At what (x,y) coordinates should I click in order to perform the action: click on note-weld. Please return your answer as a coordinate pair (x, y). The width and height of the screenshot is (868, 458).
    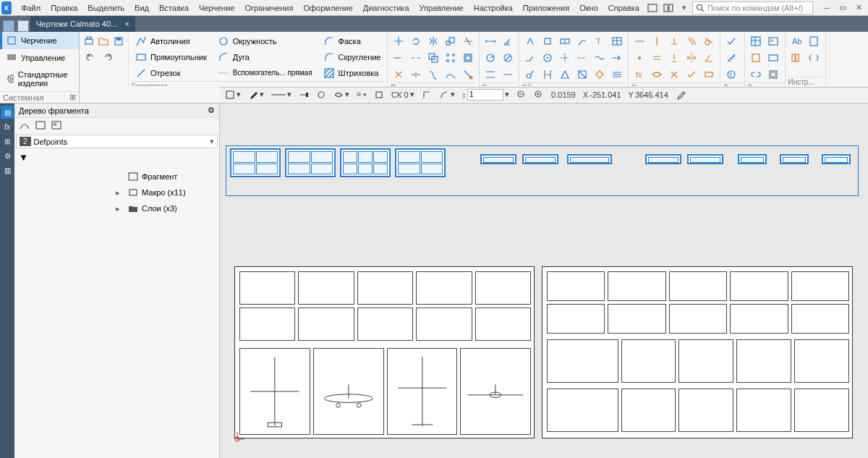
    Looking at the image, I should click on (530, 58).